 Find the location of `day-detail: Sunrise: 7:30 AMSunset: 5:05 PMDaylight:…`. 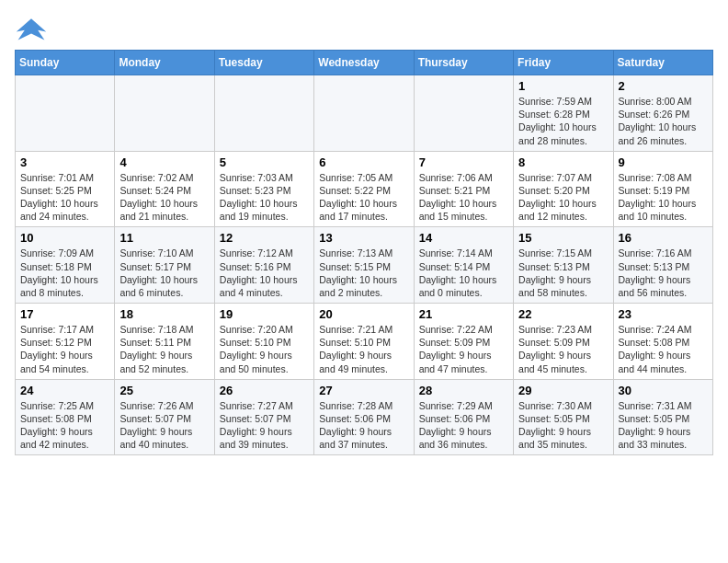

day-detail: Sunrise: 7:30 AMSunset: 5:05 PMDaylight:… is located at coordinates (563, 425).